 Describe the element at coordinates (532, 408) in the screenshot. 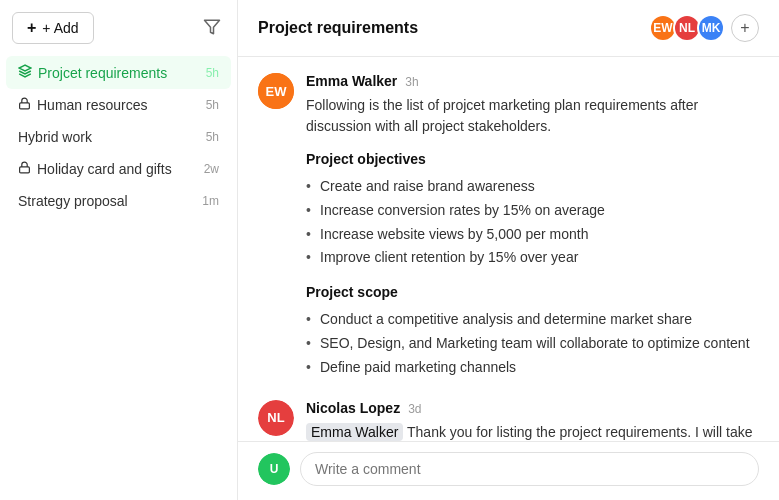

I see `comment-meta: Nicolas Lopez 3d` at that location.